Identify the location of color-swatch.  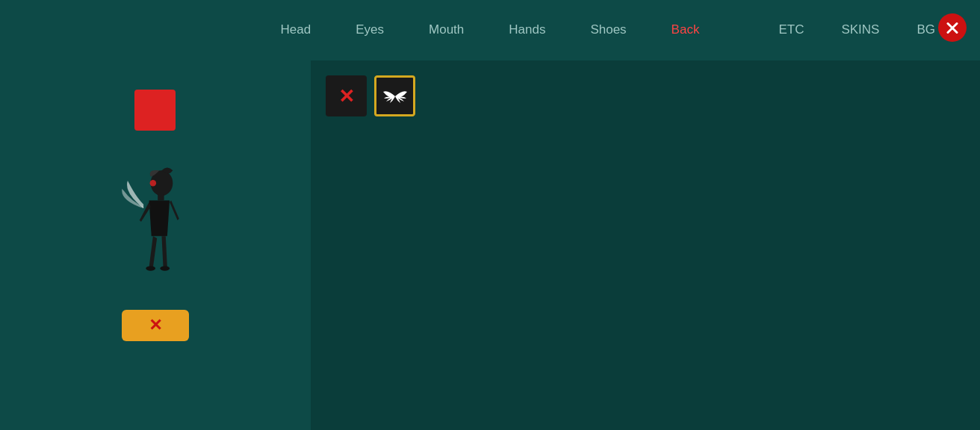
(155, 110).